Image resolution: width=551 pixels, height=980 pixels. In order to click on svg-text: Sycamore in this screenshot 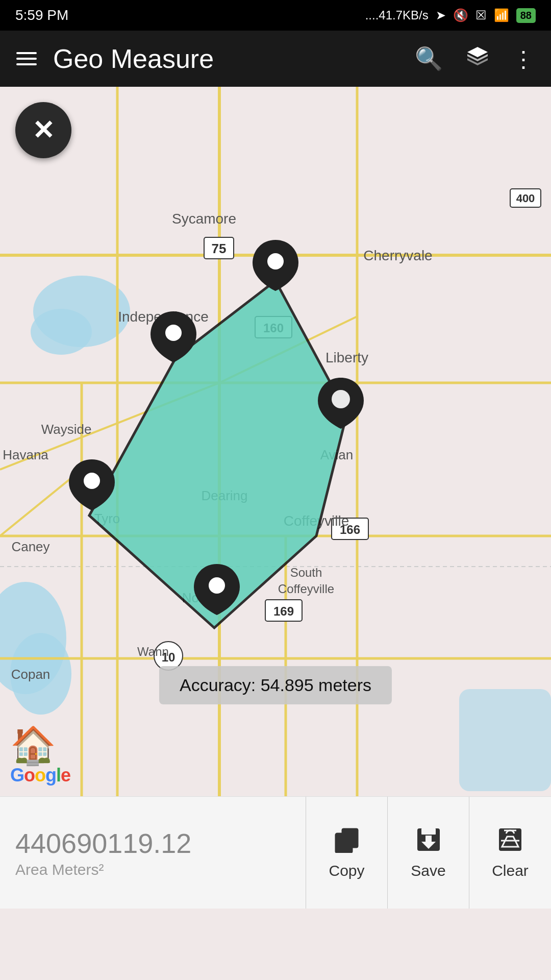, I will do `click(204, 218)`.